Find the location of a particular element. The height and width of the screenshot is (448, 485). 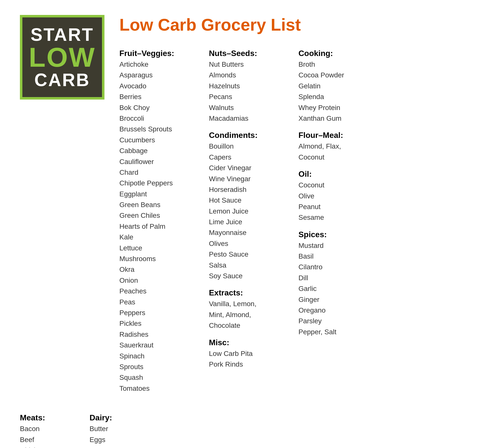

logo-outer: START LOW CARB is located at coordinates (62, 57).